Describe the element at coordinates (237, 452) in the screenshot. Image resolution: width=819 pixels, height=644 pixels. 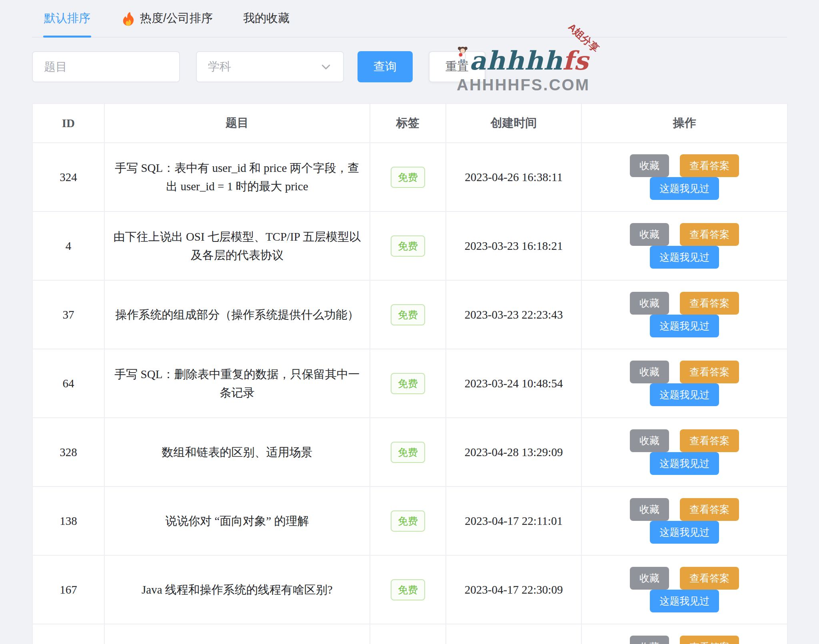
I see `cell-title: 数组和链表的区别、适用场景` at that location.